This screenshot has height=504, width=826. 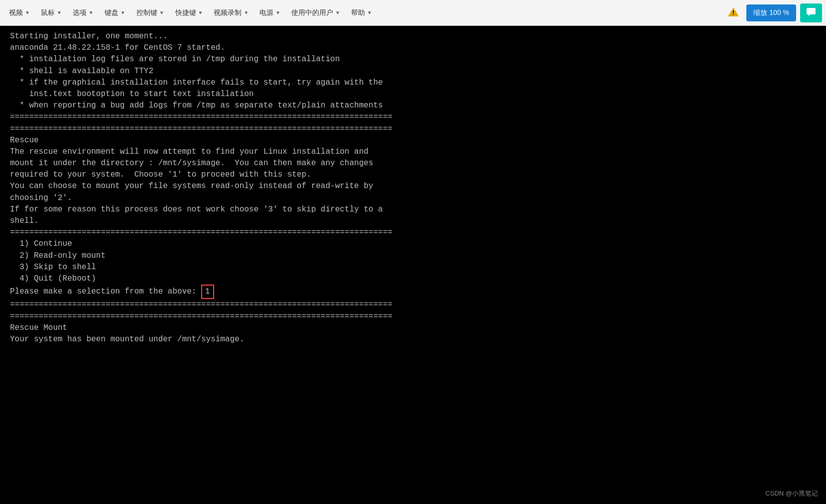 What do you see at coordinates (150, 13) in the screenshot?
I see `control-menu-btn: 控制键 ▼` at bounding box center [150, 13].